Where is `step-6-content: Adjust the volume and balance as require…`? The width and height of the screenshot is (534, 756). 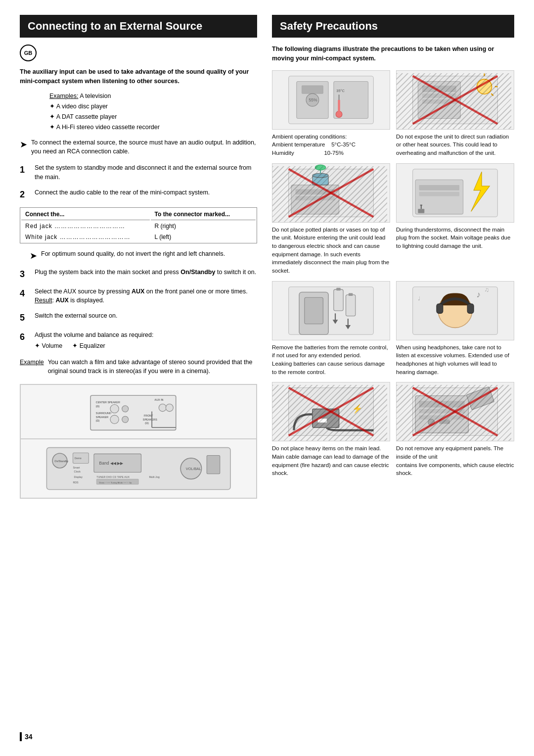 step-6-content: Adjust the volume and balance as require… is located at coordinates (146, 340).